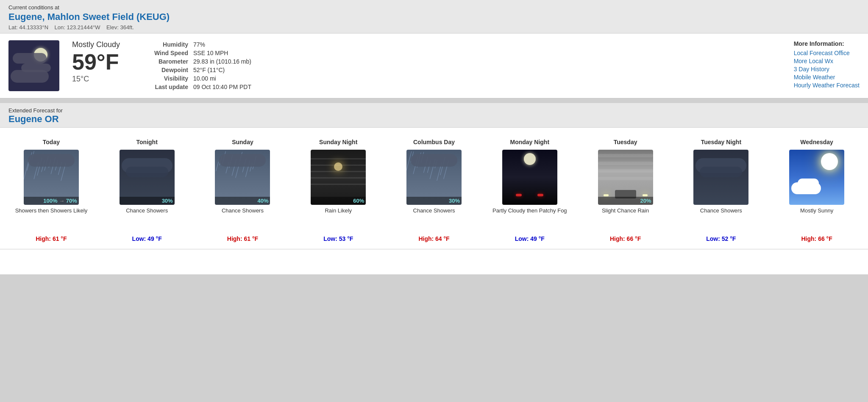 The height and width of the screenshot is (402, 868). What do you see at coordinates (530, 142) in the screenshot?
I see `day-name: Monday Night` at bounding box center [530, 142].